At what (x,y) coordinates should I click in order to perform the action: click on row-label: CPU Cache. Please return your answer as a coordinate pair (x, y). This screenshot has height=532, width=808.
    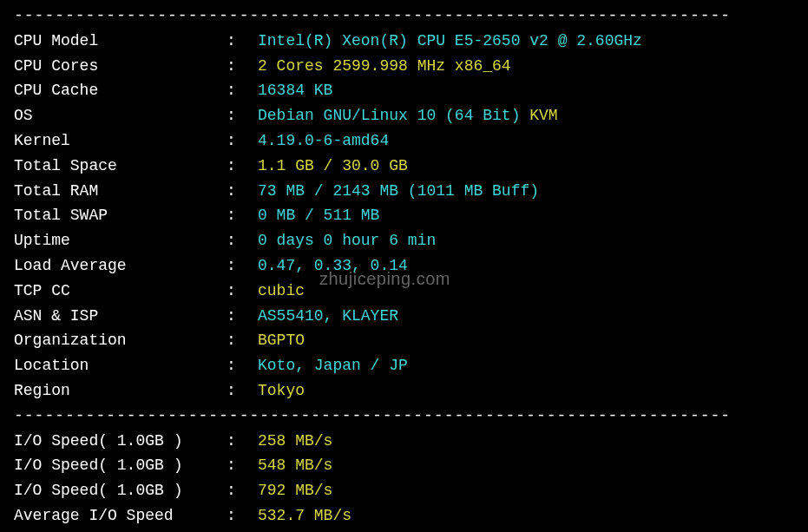
    Looking at the image, I should click on (120, 90).